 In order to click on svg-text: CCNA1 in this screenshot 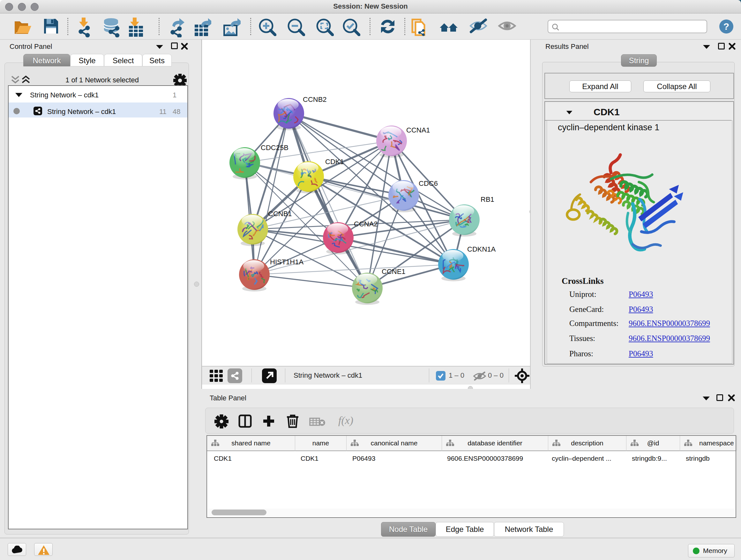, I will do `click(418, 130)`.